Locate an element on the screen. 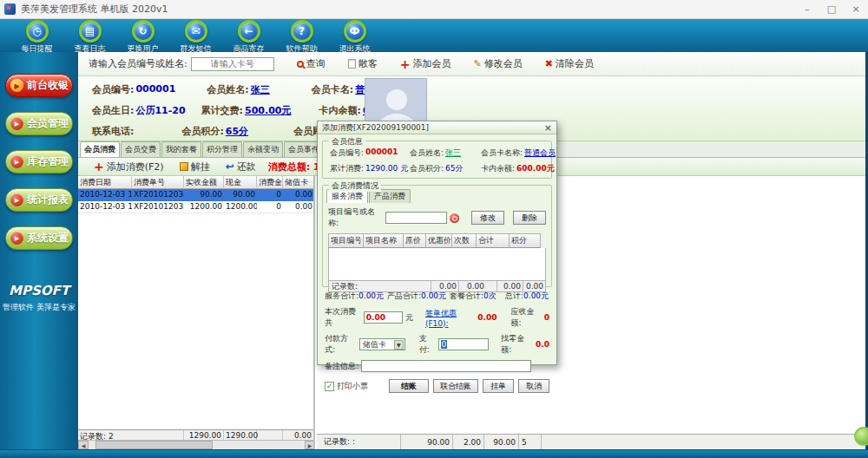  top-toolbar: ◷ 每日提醒 ▤ 查看日志 ↻ 更换用户 ✉ 群发短信 ← 商品寄存 ? 软件帮… is located at coordinates (434, 36).